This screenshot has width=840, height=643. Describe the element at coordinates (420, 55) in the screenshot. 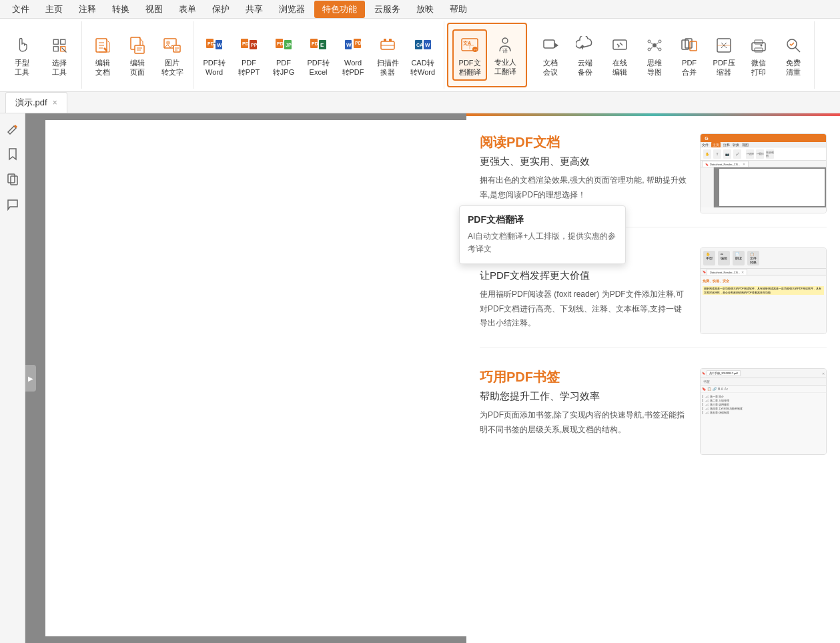

I see `ribbon: 手型工具 选择工具` at that location.